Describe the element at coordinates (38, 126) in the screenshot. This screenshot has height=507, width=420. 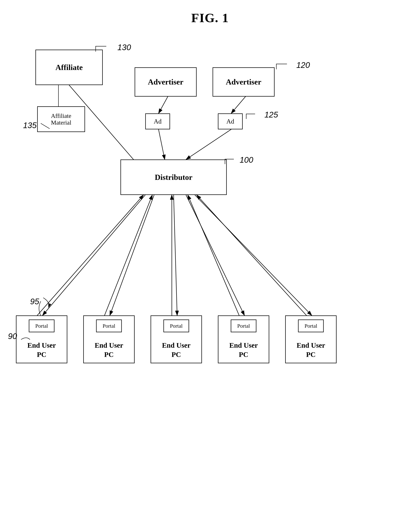
I see `ref-135: 135` at that location.